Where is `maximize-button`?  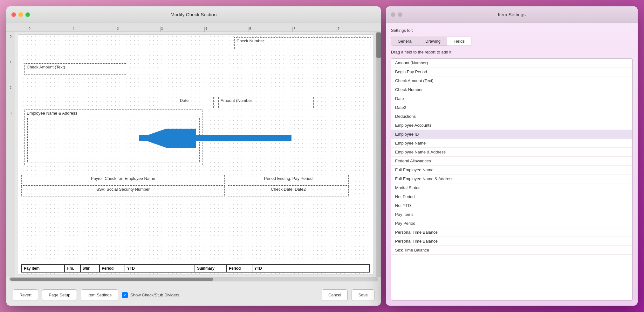 maximize-button is located at coordinates (28, 15).